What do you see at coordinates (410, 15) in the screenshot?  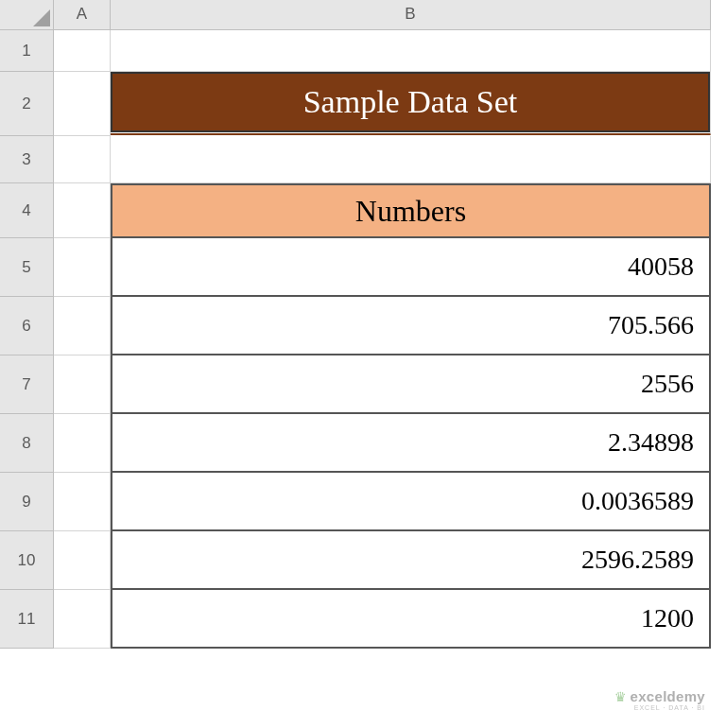 I see `col-header-B: B` at bounding box center [410, 15].